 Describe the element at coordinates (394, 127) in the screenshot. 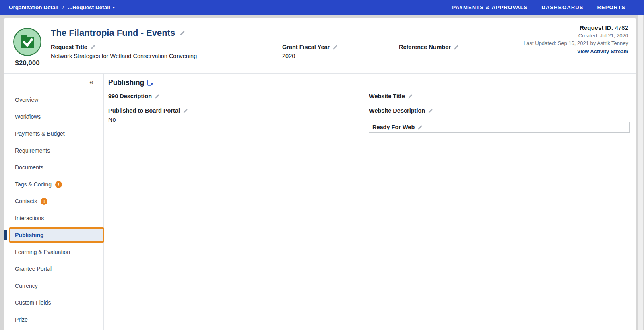

I see `field-label: Ready For Web` at that location.